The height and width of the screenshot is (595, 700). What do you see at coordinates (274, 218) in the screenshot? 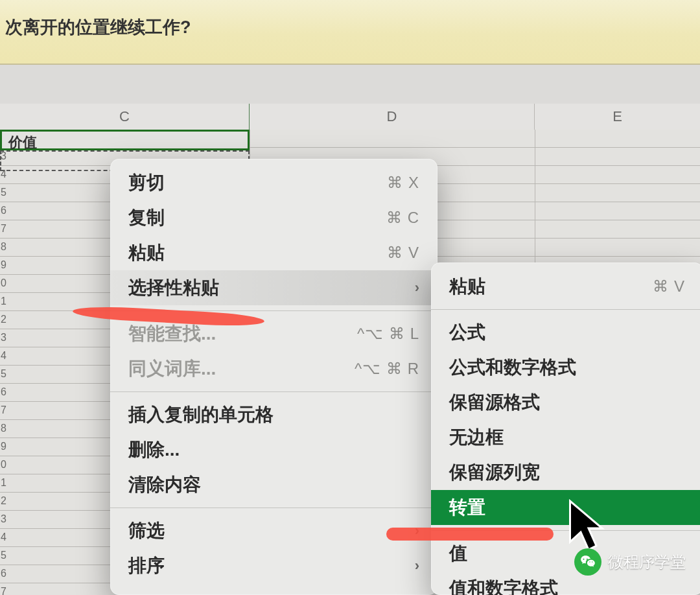
I see `menu-copy: 复制 ⌘ C` at bounding box center [274, 218].